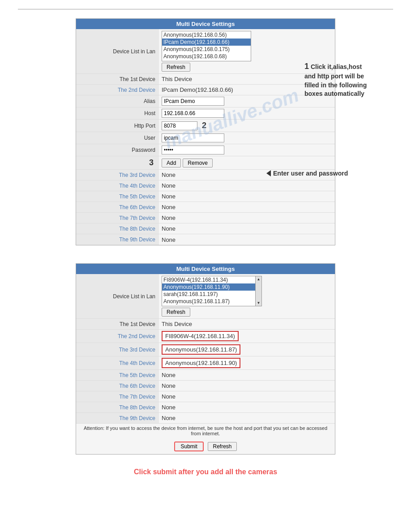 This screenshot has width=411, height=532. What do you see at coordinates (180, 126) in the screenshot?
I see `http-port-input` at bounding box center [180, 126].